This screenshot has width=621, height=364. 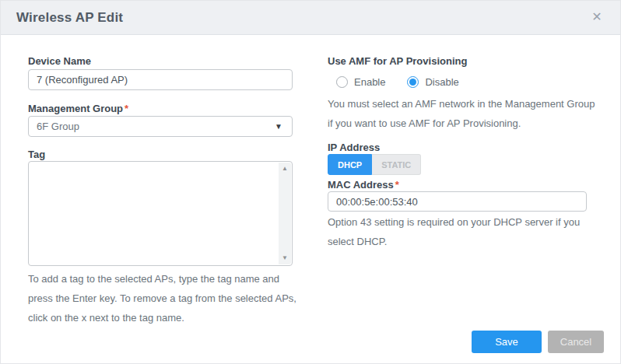 What do you see at coordinates (458, 201) in the screenshot?
I see `mac-address-input` at bounding box center [458, 201].